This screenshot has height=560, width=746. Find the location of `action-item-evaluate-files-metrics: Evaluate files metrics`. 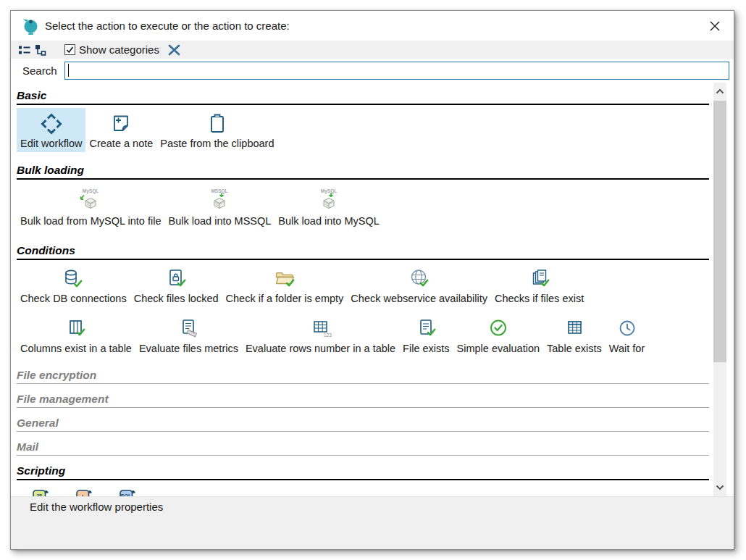

action-item-evaluate-files-metrics: Evaluate files metrics is located at coordinates (188, 335).